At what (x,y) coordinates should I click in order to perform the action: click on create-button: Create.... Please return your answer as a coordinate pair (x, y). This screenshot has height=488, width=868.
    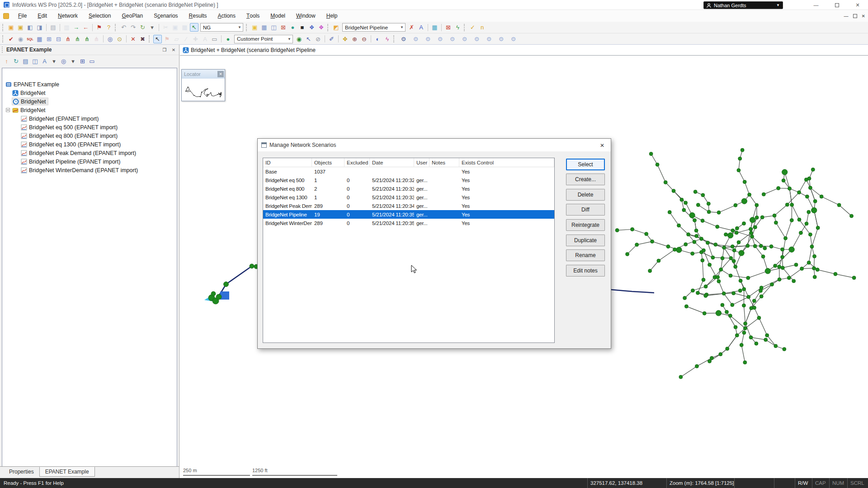
    Looking at the image, I should click on (585, 179).